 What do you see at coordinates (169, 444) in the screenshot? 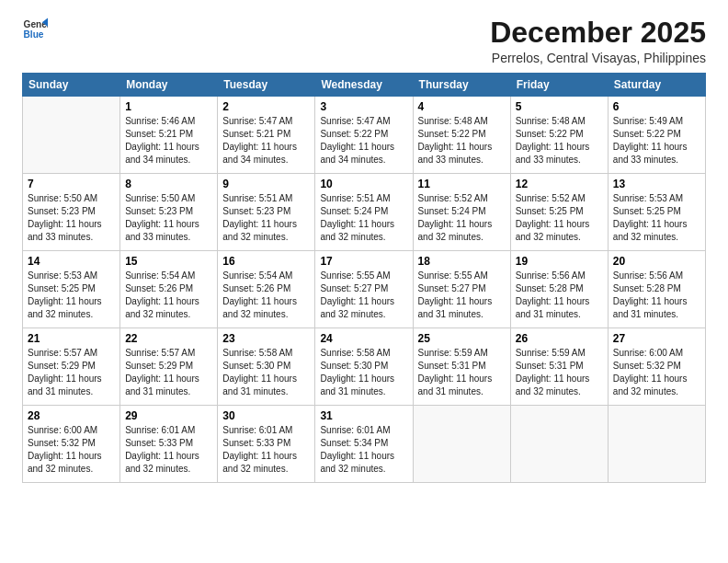
I see `table-row: 29Sunrise: 6:01 AMSunset: 5:33 PMDayligh…` at bounding box center [169, 444].